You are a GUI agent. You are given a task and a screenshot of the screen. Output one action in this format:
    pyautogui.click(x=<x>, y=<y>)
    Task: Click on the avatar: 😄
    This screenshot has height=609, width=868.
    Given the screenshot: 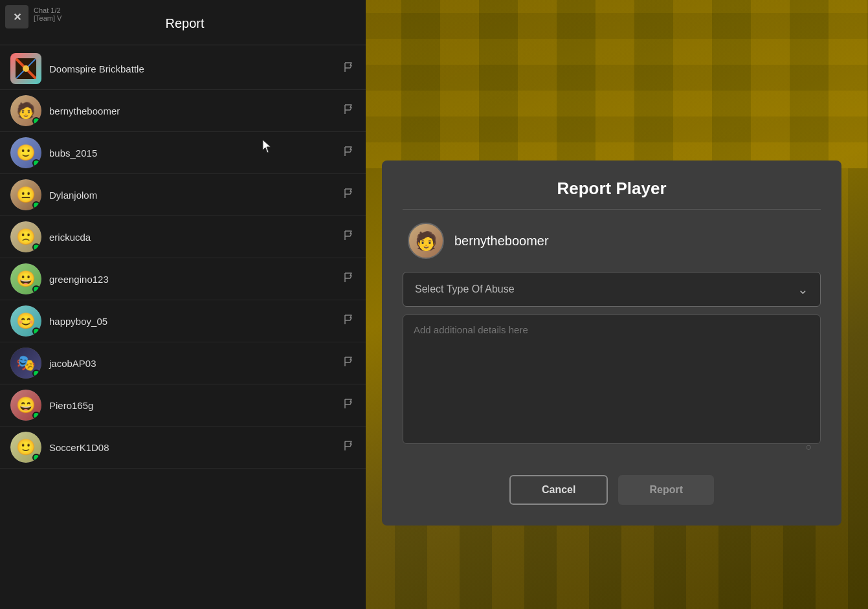 What is the action you would take?
    pyautogui.click(x=26, y=405)
    